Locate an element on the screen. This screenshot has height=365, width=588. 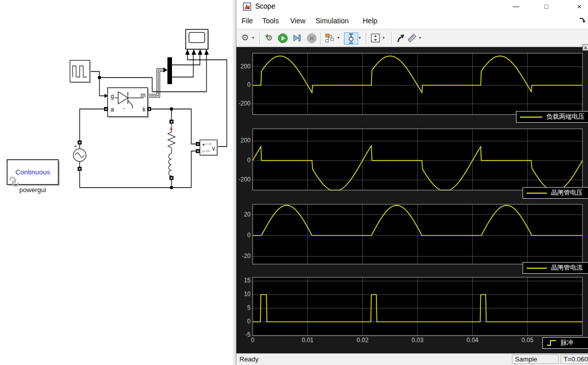
status-sample-mode: Sample based is located at coordinates (535, 359).